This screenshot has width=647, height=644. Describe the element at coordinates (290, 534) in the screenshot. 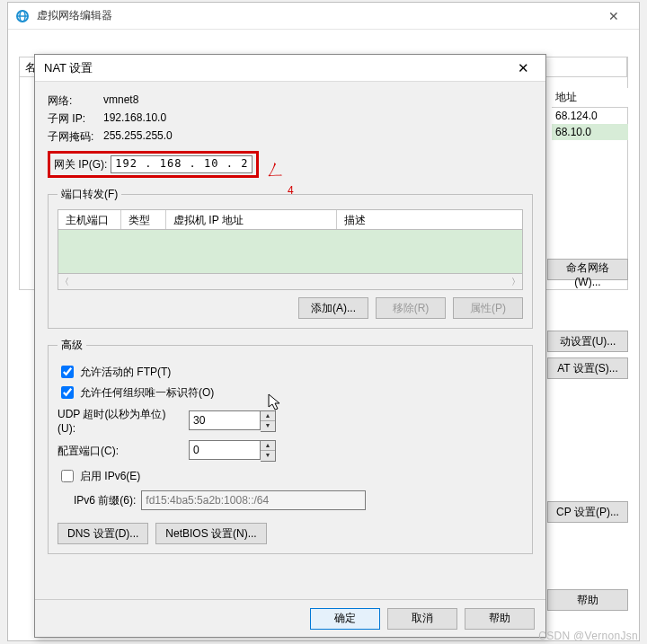

I see `advanced-buttons: DNS 设置(D)... NetBIOS 设置(N)...` at that location.